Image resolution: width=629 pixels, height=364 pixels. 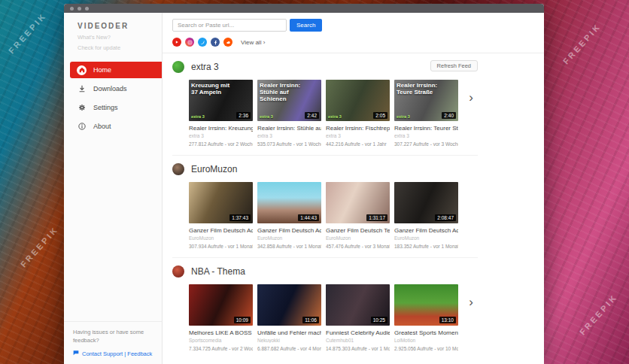 I want to click on thumbnail-overlay-text: Kreuzung mit 37 Ampeln, so click(x=214, y=89).